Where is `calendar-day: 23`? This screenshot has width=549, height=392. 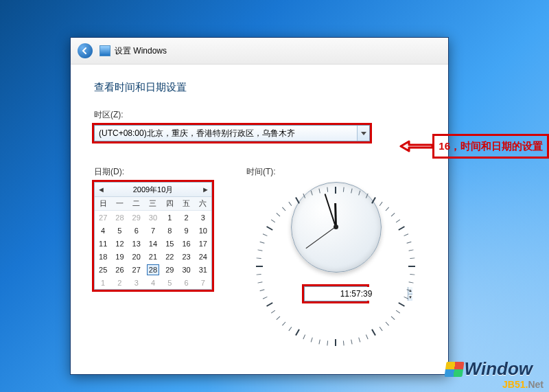
calendar-day: 23 is located at coordinates (186, 257).